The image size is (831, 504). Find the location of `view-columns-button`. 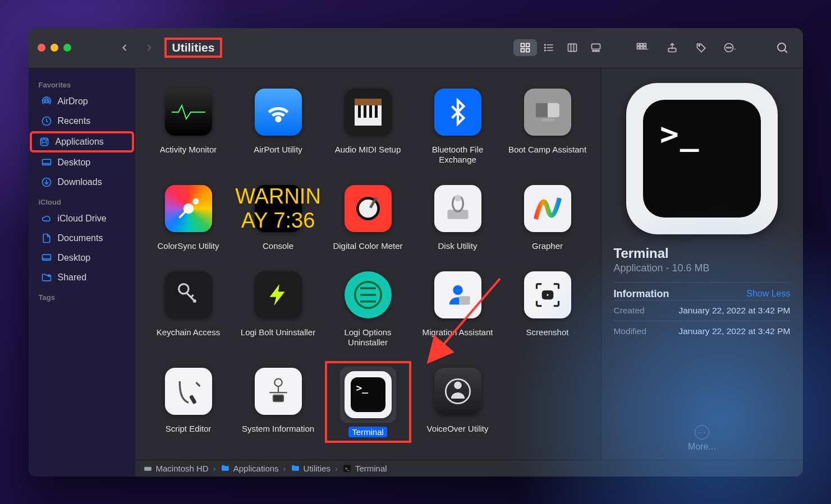

view-columns-button is located at coordinates (572, 48).